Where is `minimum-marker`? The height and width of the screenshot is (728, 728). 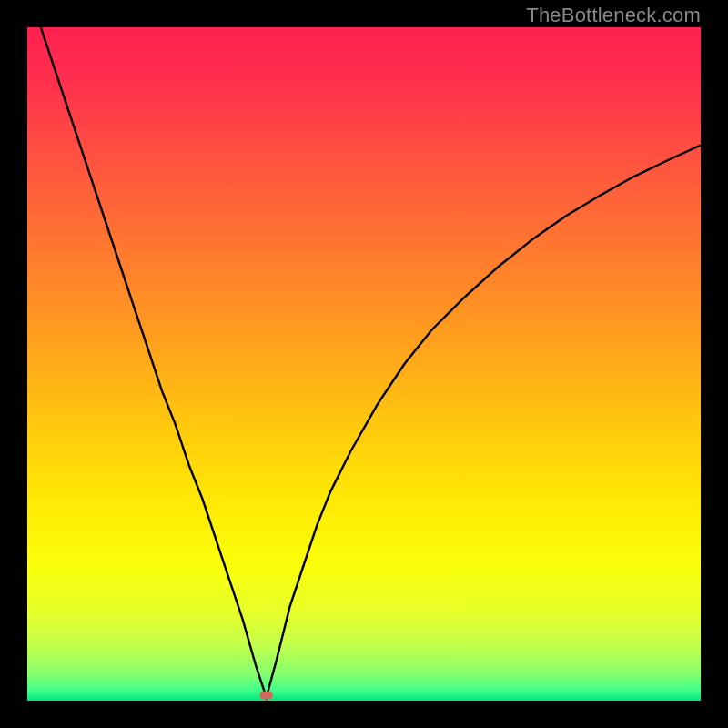
minimum-marker is located at coordinates (267, 695).